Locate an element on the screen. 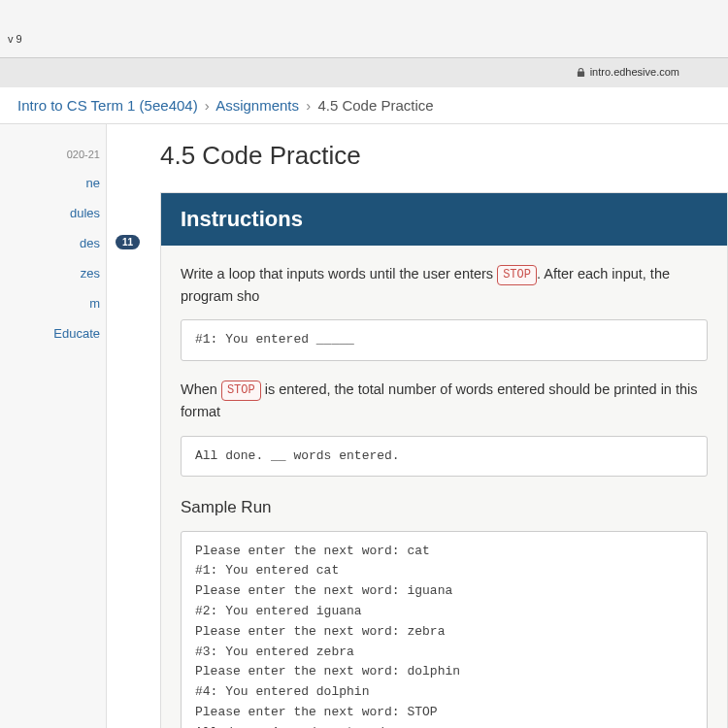 The image size is (728, 728). sidebar-item-home: ne is located at coordinates (52, 182).